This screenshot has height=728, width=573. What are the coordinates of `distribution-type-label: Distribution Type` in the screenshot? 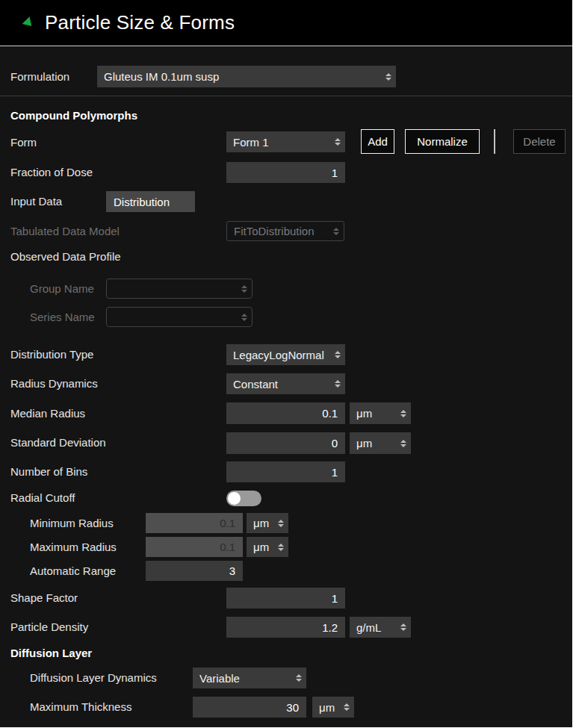 It's located at (52, 355).